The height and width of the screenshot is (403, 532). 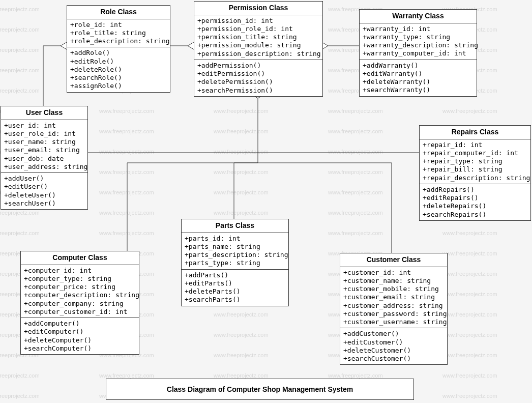 What do you see at coordinates (475, 178) in the screenshot?
I see `member-row: +repair_description: string` at bounding box center [475, 178].